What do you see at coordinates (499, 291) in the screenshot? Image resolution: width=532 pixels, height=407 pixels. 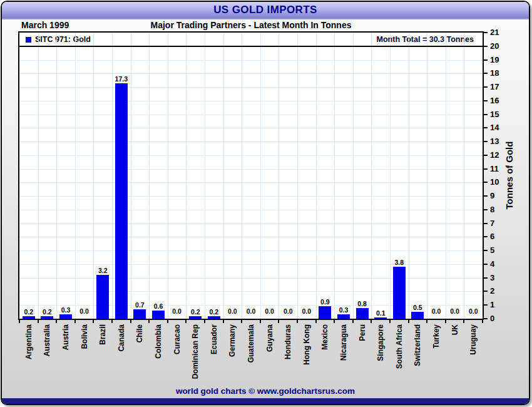 I see `y-tick-label: 2` at bounding box center [499, 291].